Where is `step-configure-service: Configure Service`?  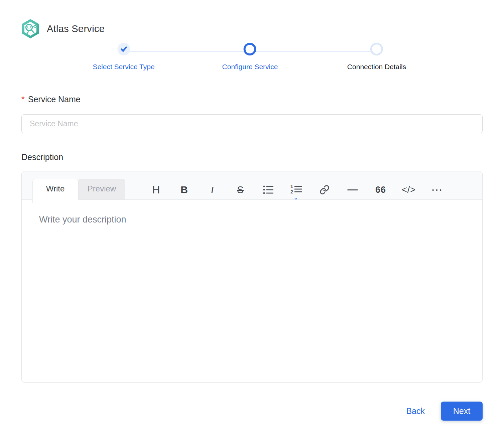
step-configure-service: Configure Service is located at coordinates (250, 57).